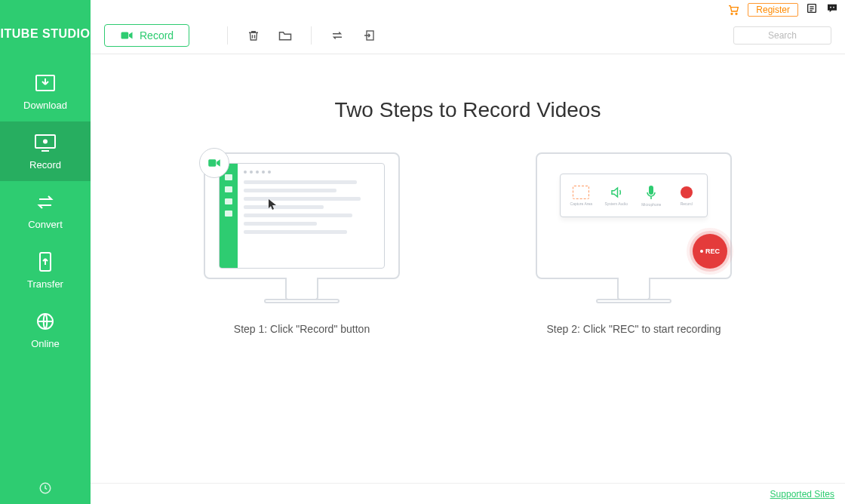 The width and height of the screenshot is (845, 504). I want to click on sidebar-item-label: Transfer, so click(45, 284).